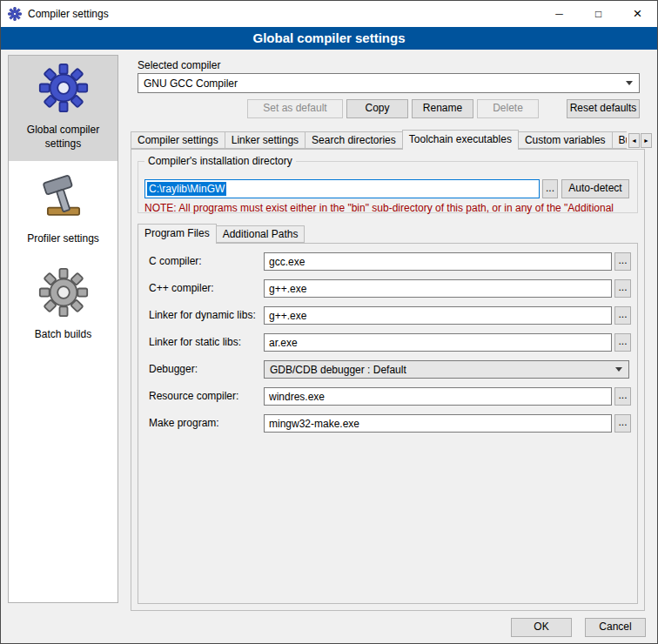  What do you see at coordinates (220, 161) in the screenshot?
I see `installation-directory-group-title: Compiler's installation directory` at bounding box center [220, 161].